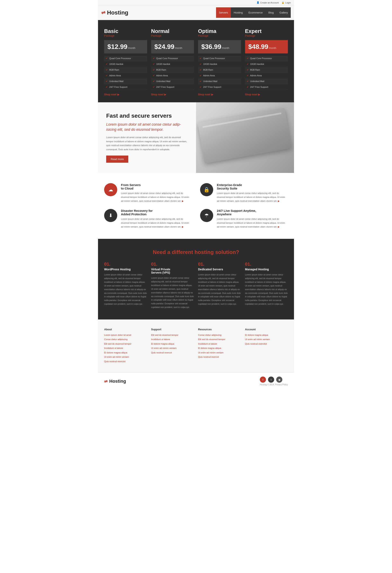 This screenshot has height=573, width=392. What do you see at coordinates (156, 219) in the screenshot?
I see `icon-content-disaster: Disaster Recovery forAdded Protection Lo…` at bounding box center [156, 219].